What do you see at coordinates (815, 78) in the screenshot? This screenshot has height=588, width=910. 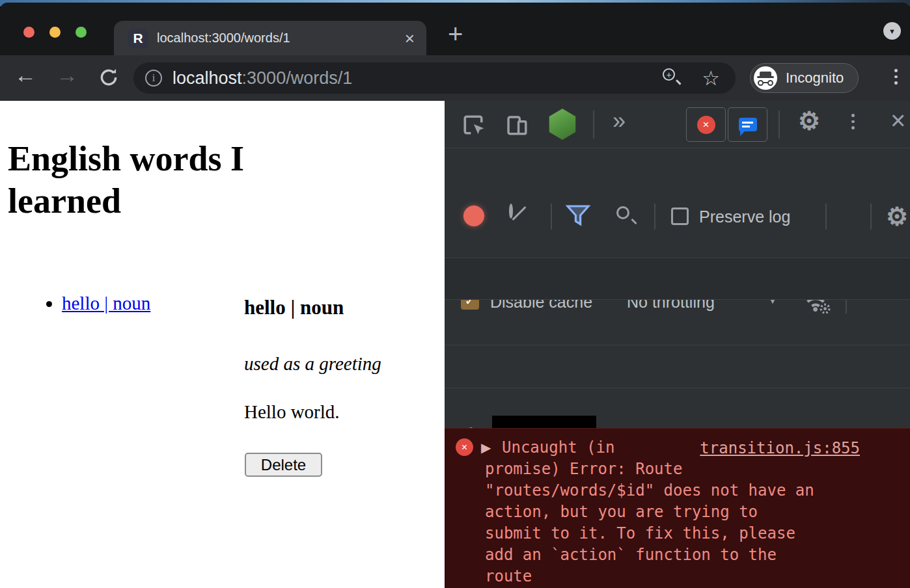 I see `incognito-label: Incognito` at bounding box center [815, 78].